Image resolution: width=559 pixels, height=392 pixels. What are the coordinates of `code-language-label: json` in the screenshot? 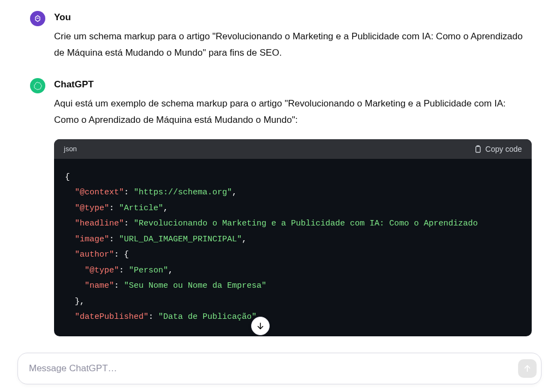 It's located at (70, 149).